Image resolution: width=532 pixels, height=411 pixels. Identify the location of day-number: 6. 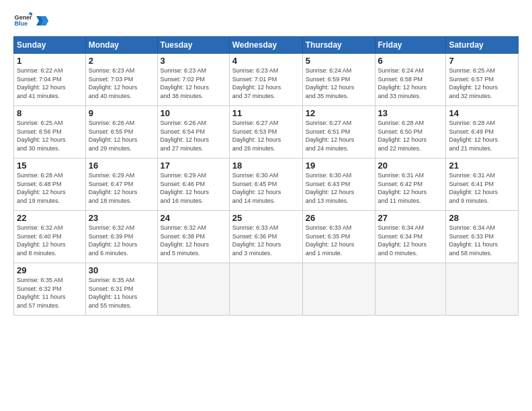
(411, 60).